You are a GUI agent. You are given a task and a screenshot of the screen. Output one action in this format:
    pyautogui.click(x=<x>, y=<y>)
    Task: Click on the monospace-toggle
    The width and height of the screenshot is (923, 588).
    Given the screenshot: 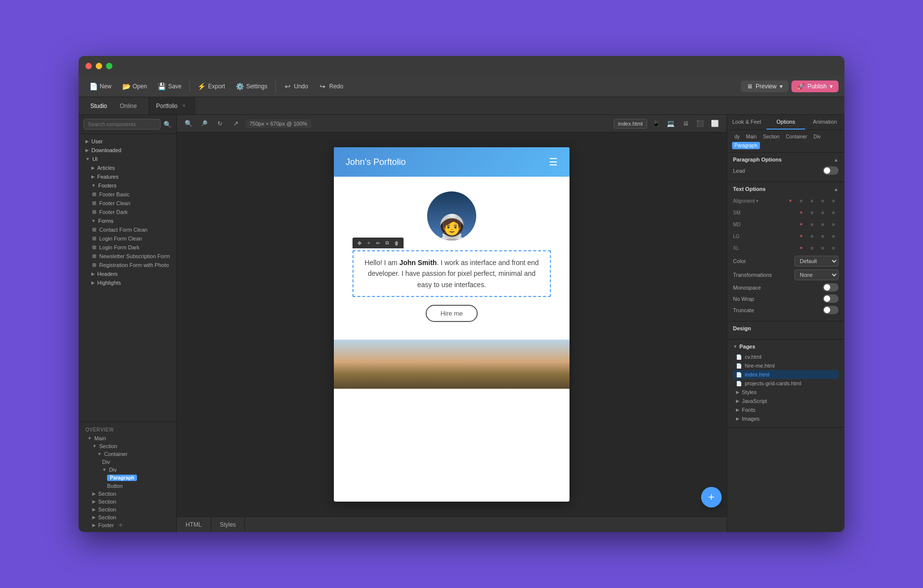 What is the action you would take?
    pyautogui.click(x=831, y=288)
    